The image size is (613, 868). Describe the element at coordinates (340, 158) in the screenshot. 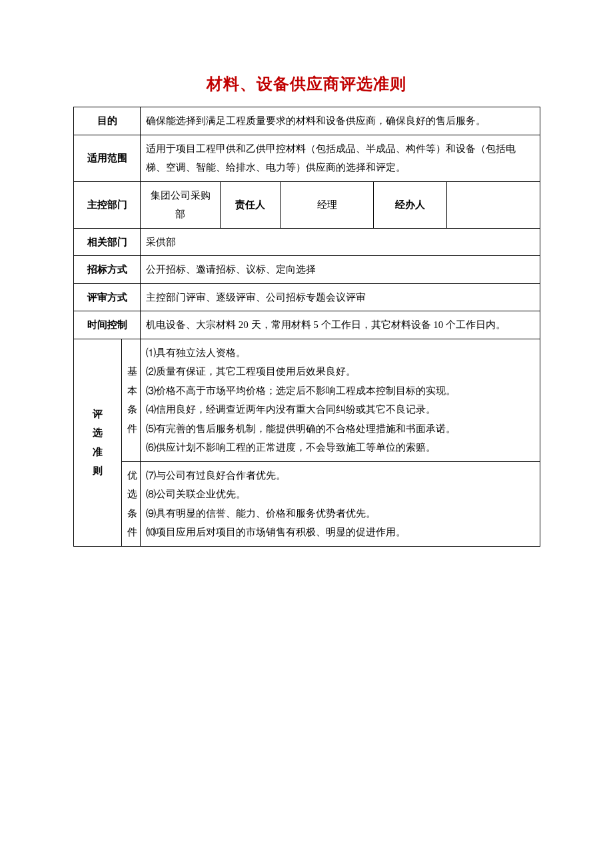

I see `value-scope: 适用于项目工程甲供和乙供甲控材料（包括成品、半成品、构件等）和设备（包括电梯、空…` at that location.